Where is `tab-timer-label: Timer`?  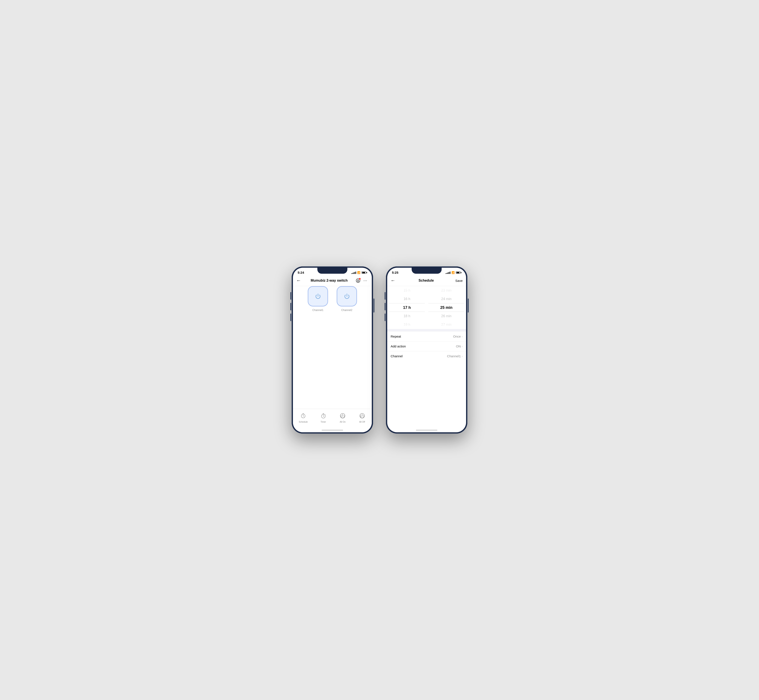 tab-timer-label: Timer is located at coordinates (323, 422).